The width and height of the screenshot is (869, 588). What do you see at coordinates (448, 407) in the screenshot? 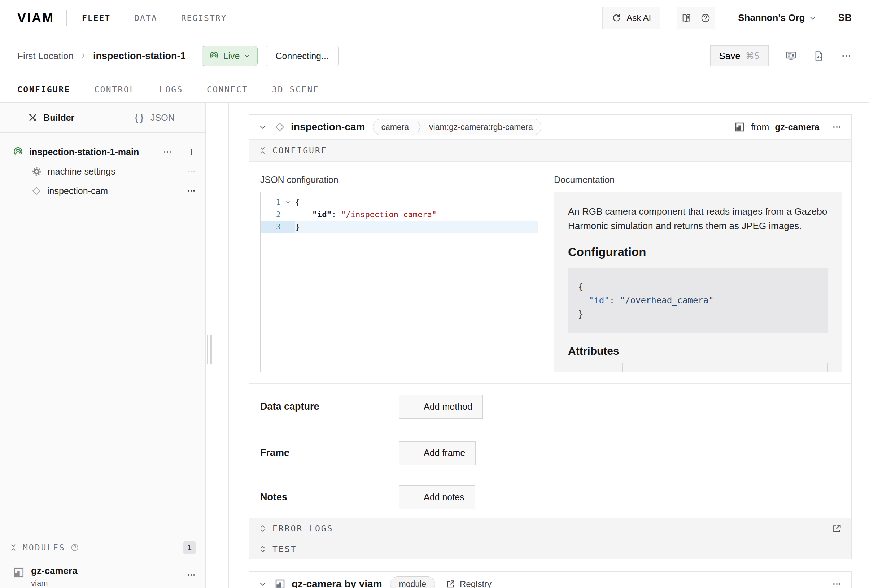
I see `add-method-label: Add method` at bounding box center [448, 407].